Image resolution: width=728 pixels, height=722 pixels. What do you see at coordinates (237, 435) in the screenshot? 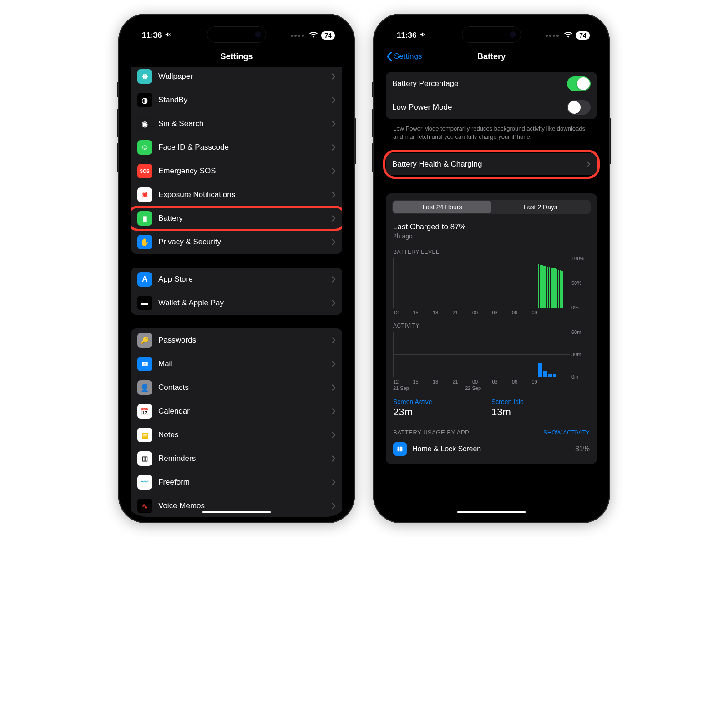
I see `settings-row-notes: ▤Notes` at bounding box center [237, 435].